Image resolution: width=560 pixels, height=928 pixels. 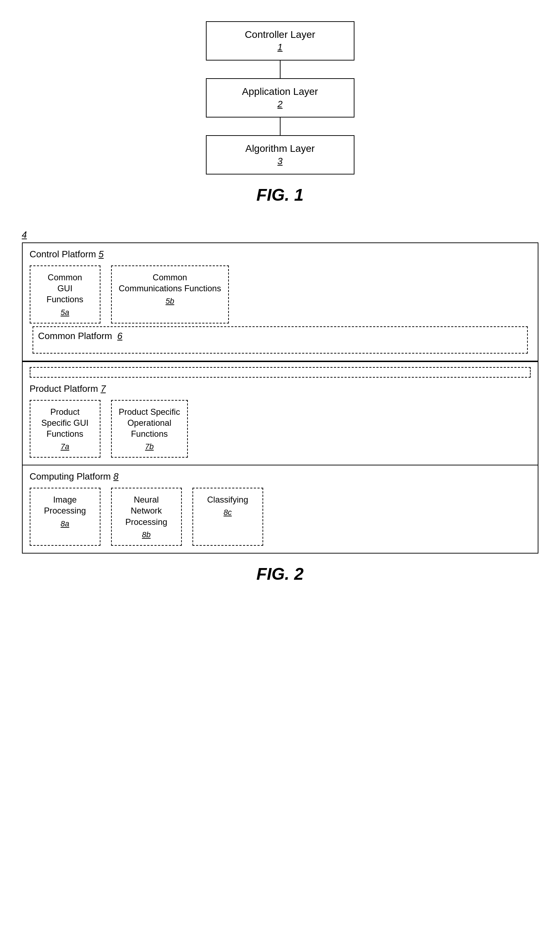 I want to click on product-op-number: 7b, so click(x=149, y=447).